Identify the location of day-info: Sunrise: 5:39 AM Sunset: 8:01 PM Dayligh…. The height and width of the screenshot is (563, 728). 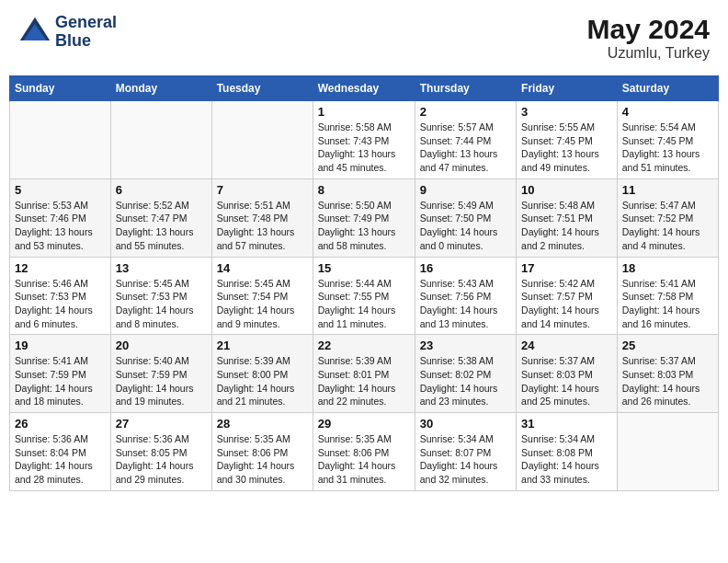
(364, 381).